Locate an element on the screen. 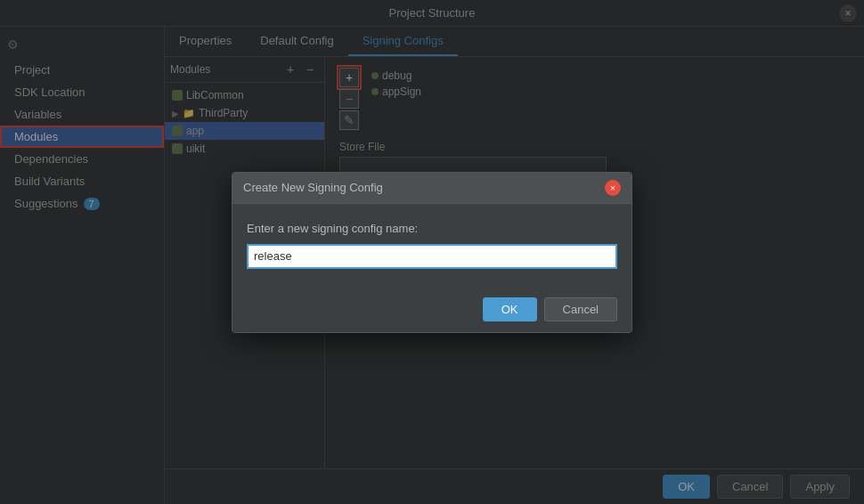  modal-cancel-button: Cancel is located at coordinates (581, 310).